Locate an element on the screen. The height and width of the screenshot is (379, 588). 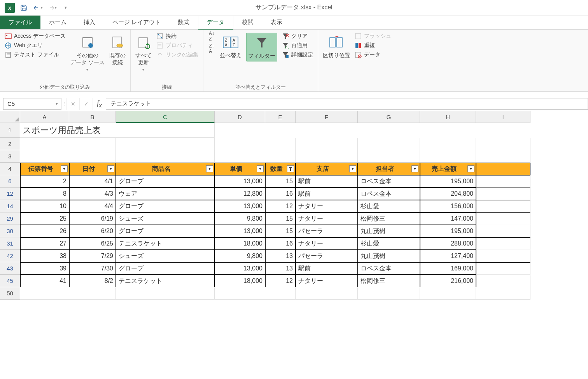
column-header-F: F is located at coordinates (327, 117).